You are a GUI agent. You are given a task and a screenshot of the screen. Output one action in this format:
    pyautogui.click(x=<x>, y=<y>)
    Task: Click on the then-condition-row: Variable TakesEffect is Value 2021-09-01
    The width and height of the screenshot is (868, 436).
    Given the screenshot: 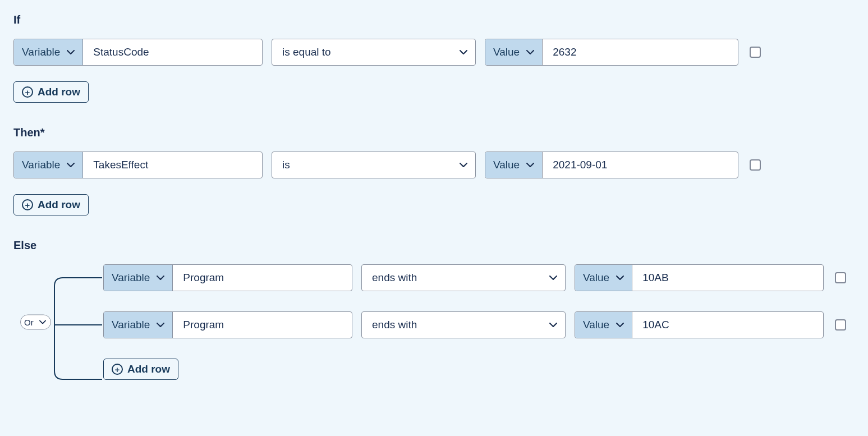 What is the action you would take?
    pyautogui.click(x=434, y=165)
    